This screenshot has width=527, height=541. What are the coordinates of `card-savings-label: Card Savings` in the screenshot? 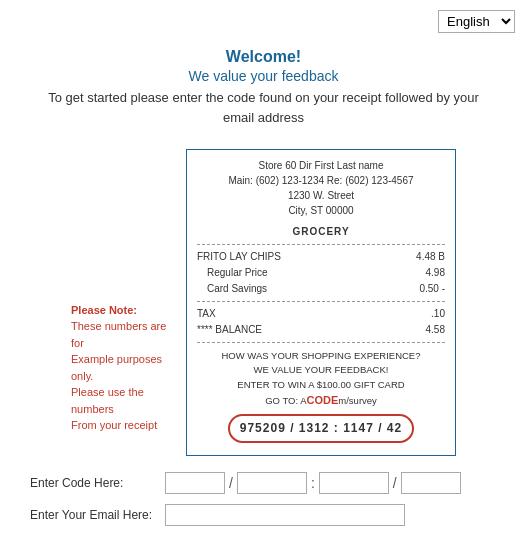 It's located at (237, 289).